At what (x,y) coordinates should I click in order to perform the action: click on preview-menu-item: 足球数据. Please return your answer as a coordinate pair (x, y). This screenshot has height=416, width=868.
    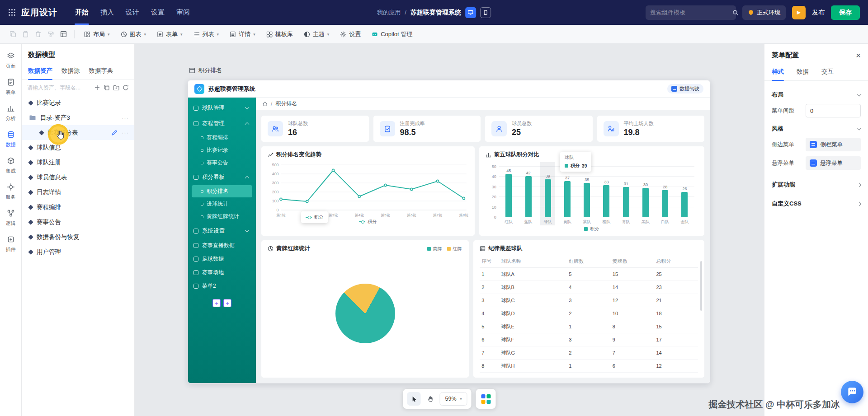
    Looking at the image, I should click on (222, 259).